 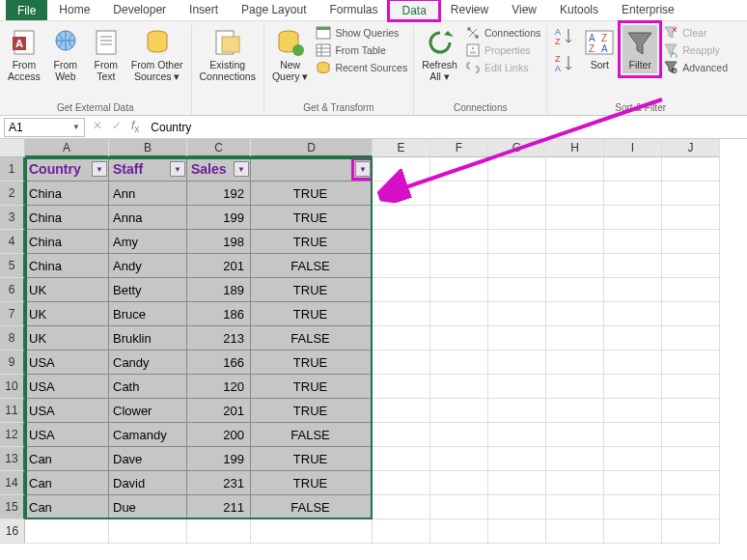 I want to click on tab-data: Data, so click(x=413, y=10).